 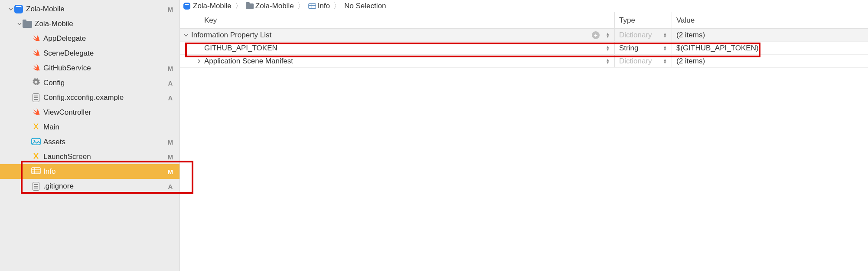 I want to click on tree-label: LaunchScreen, so click(x=105, y=157).